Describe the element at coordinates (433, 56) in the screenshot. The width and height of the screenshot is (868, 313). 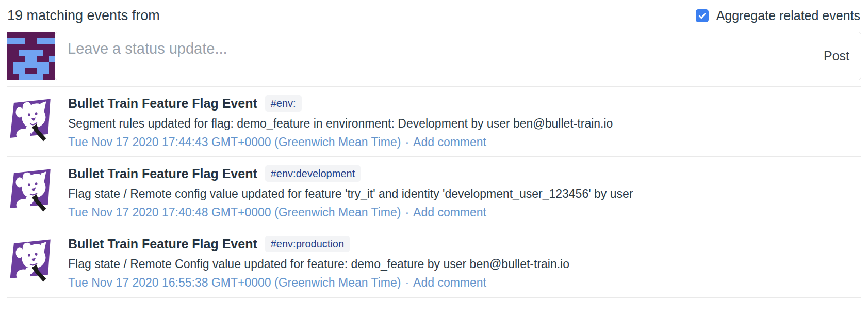
I see `status-update-input` at that location.